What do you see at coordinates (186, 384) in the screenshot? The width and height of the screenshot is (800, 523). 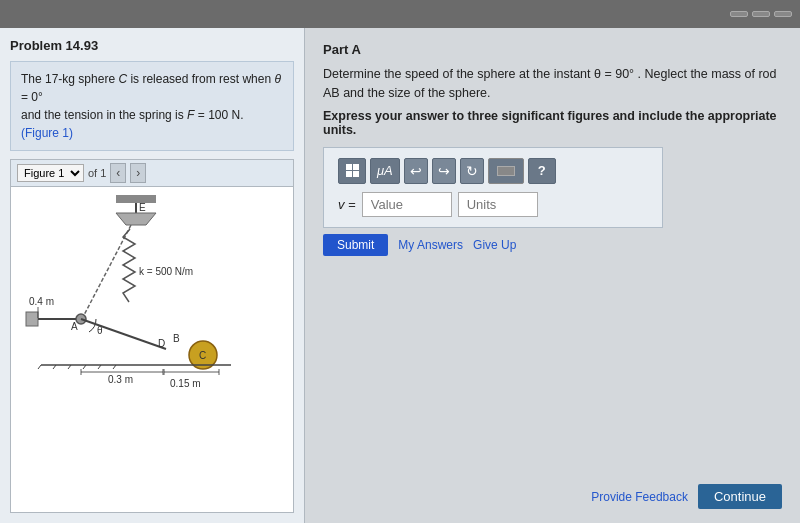 I see `label-015: 0.15 m` at bounding box center [186, 384].